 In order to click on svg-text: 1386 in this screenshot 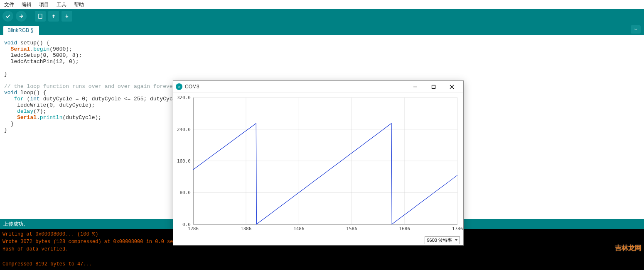, I will do `click(246, 229)`.